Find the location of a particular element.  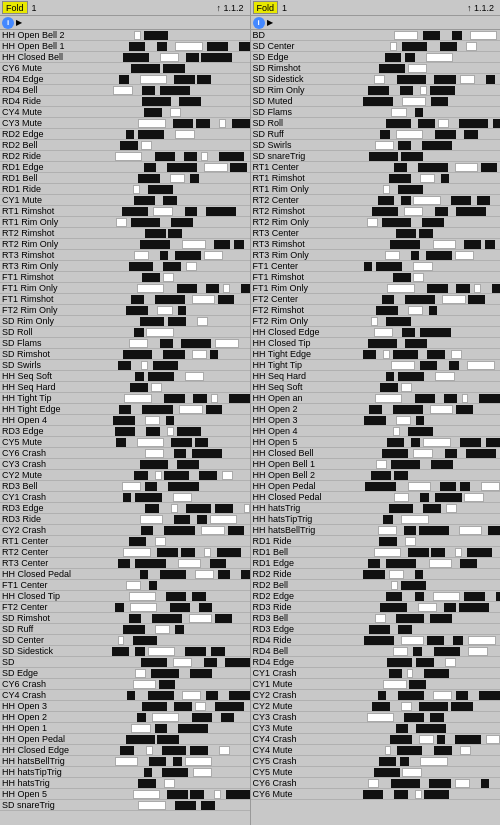

row-label: HH Open 4 is located at coordinates (308, 431).